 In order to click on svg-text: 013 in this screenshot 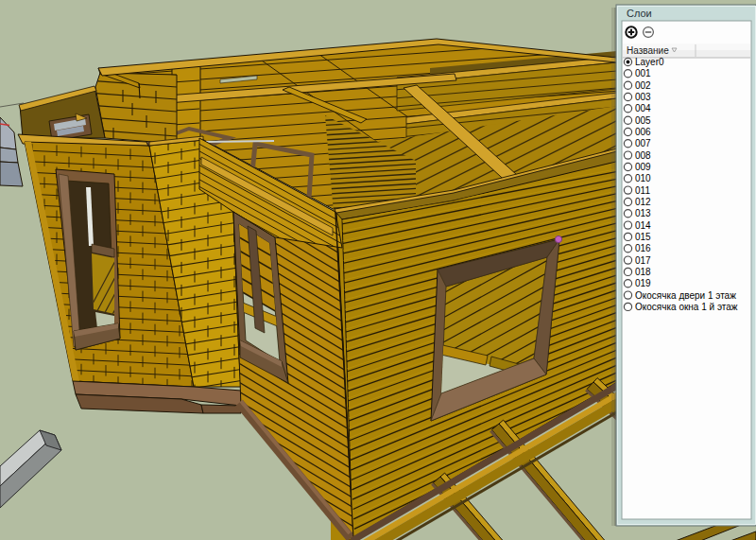, I will do `click(643, 214)`.